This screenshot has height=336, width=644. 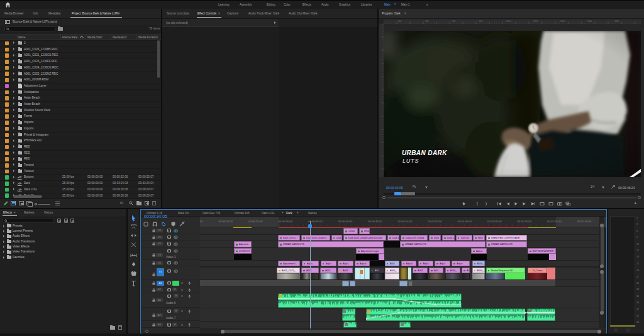 What do you see at coordinates (286, 221) in the screenshot?
I see `svg-text: 00:00:30:00` at bounding box center [286, 221].